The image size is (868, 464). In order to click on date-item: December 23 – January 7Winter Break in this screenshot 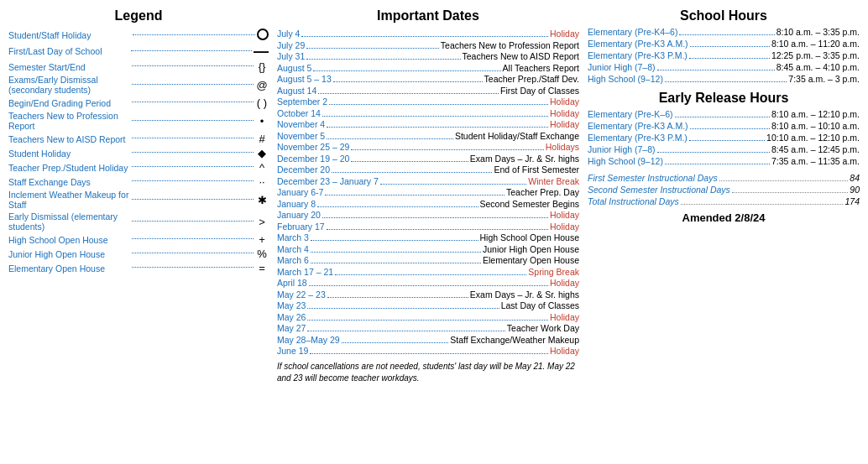, I will do `click(428, 181)`.